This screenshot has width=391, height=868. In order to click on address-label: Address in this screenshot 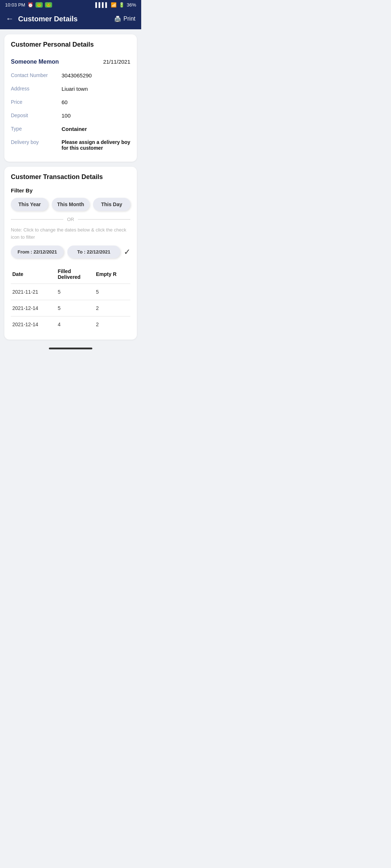, I will do `click(34, 89)`.